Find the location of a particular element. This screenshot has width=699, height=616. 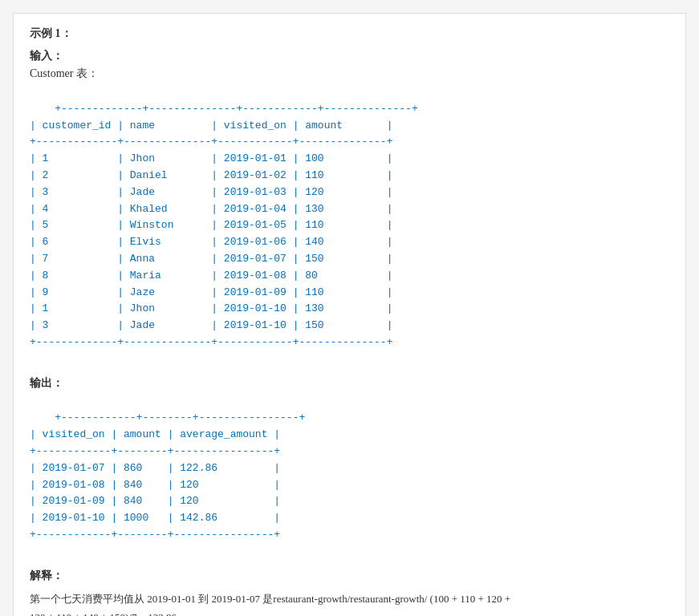

output-row-1: | 2019-01-08 | 840 | 120 | is located at coordinates (155, 484).